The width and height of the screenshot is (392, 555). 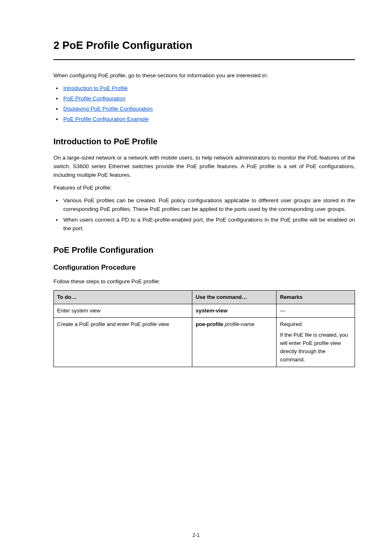 I want to click on toc-link-example: PoE Profile Configuration Example, so click(x=106, y=119).